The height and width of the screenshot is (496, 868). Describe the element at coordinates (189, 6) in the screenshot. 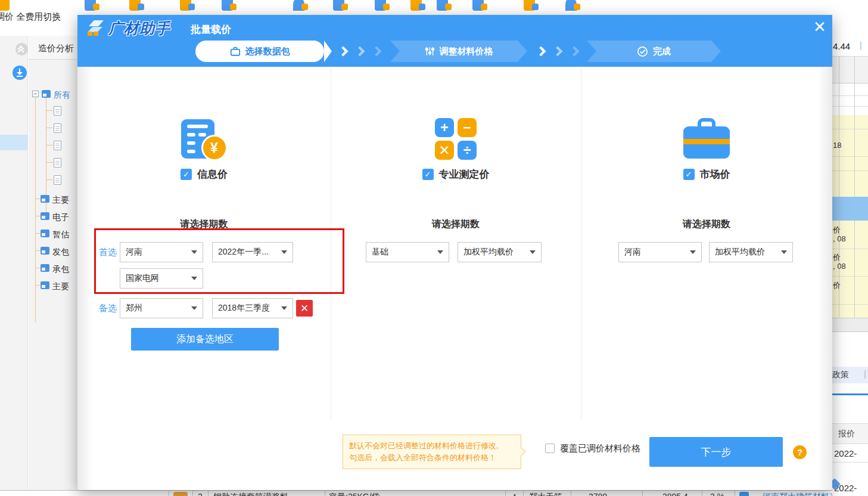

I see `toolbar-scales-icon` at that location.